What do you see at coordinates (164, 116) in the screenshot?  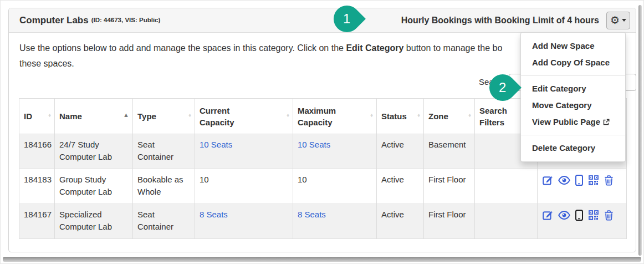 I see `column-header-type: Type ♦` at bounding box center [164, 116].